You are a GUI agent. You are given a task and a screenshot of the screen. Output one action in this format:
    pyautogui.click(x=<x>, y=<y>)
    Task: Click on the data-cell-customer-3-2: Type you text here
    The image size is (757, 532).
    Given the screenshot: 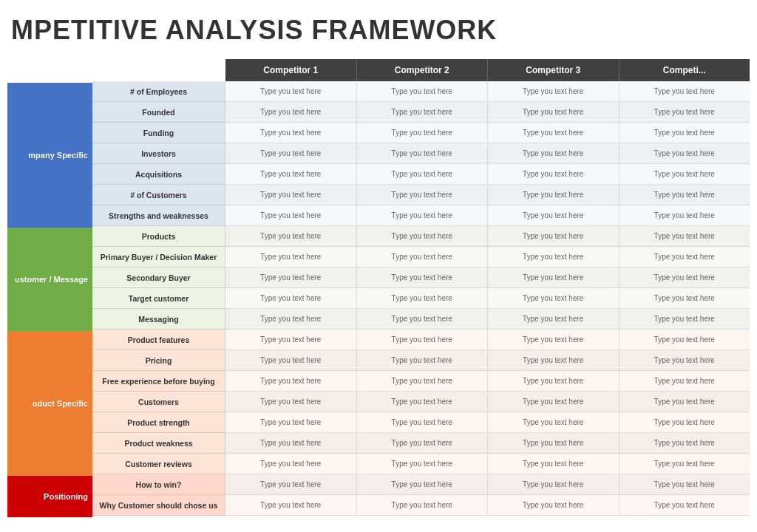 What is the action you would take?
    pyautogui.click(x=554, y=299)
    